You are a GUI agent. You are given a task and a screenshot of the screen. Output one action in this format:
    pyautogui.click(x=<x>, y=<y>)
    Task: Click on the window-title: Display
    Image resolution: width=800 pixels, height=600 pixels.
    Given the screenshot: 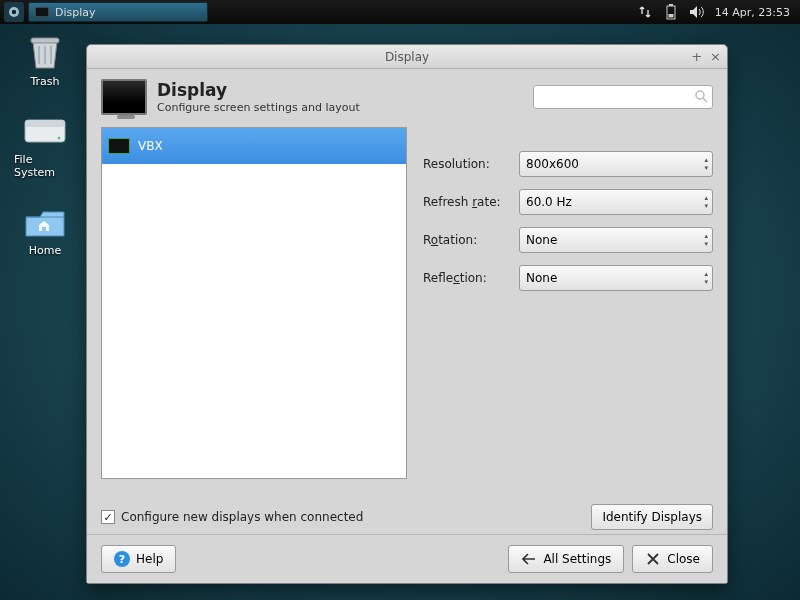 What is the action you would take?
    pyautogui.click(x=407, y=57)
    